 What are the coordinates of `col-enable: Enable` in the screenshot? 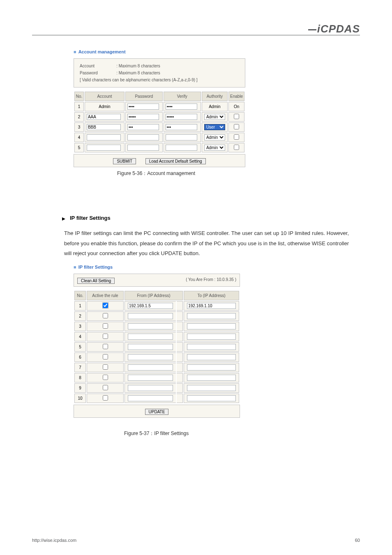 It's located at (237, 96).